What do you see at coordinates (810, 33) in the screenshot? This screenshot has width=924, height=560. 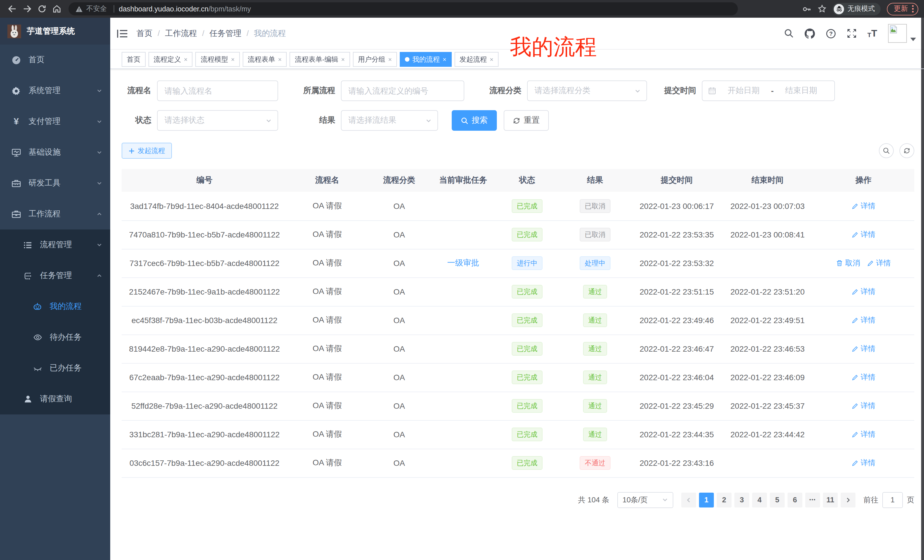 I see `github-icon` at bounding box center [810, 33].